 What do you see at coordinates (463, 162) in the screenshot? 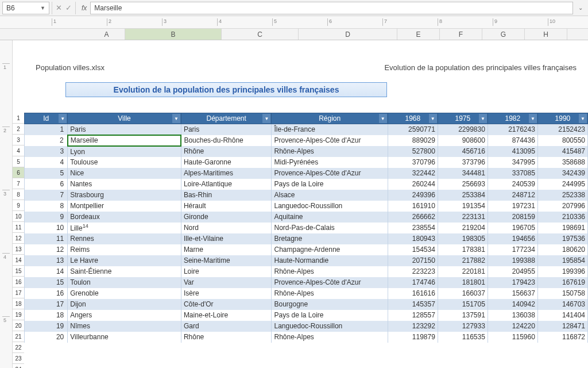
I see `table-cell: 373796` at bounding box center [463, 162].